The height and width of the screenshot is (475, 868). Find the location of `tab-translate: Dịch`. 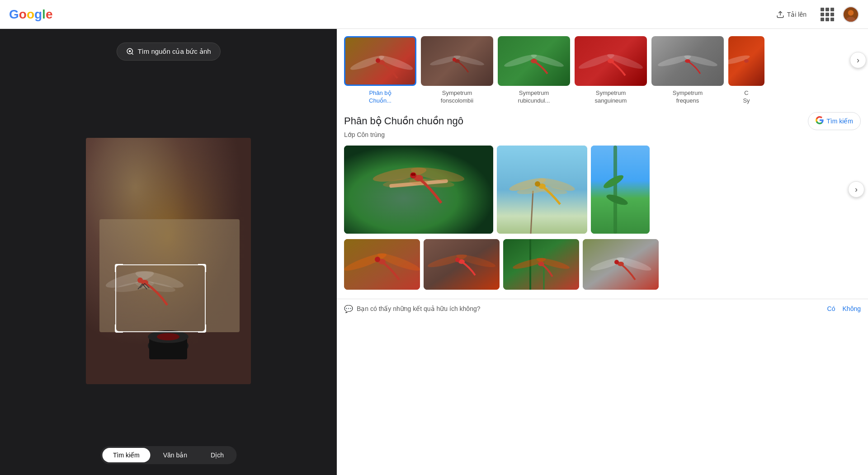

tab-translate: Dịch is located at coordinates (217, 455).